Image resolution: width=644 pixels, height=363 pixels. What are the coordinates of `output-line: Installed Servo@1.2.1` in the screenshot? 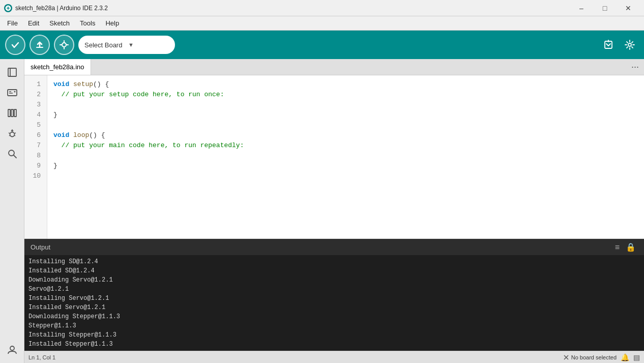 It's located at (334, 308).